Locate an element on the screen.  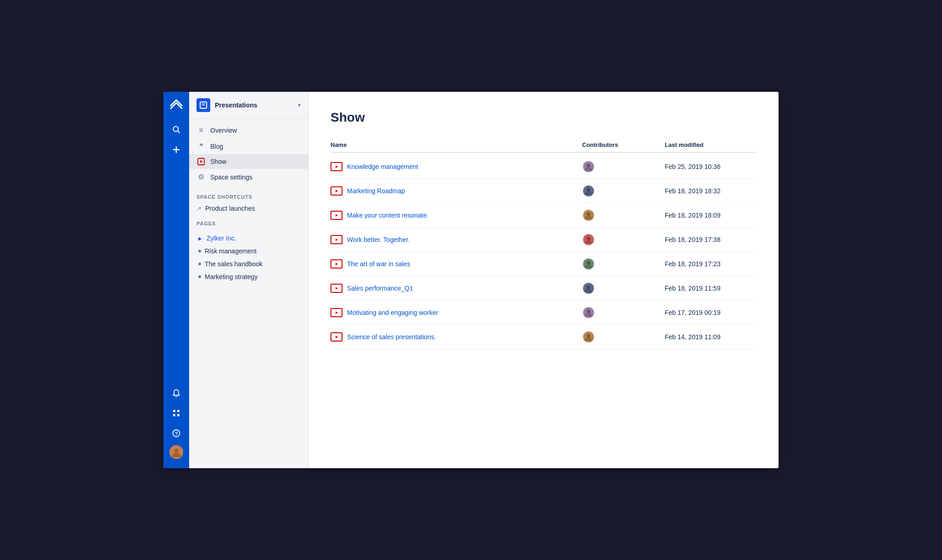
cell-date: Feb 25, 2019 10:36 is located at coordinates (711, 167).